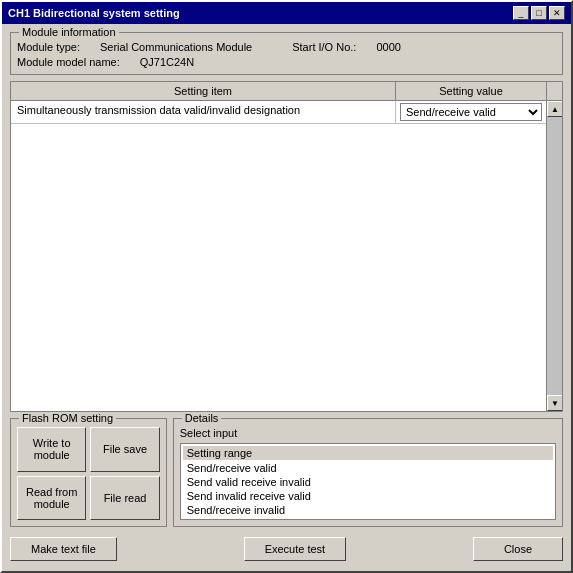 This screenshot has width=573, height=573. I want to click on close-button: ✕, so click(557, 13).